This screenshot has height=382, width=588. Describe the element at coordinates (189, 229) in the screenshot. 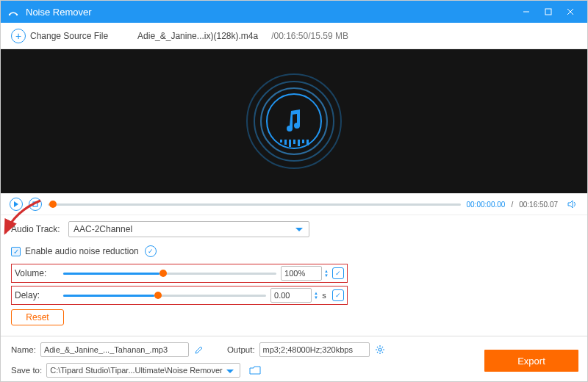

I see `audio-track-select: AAC-2Channel` at that location.